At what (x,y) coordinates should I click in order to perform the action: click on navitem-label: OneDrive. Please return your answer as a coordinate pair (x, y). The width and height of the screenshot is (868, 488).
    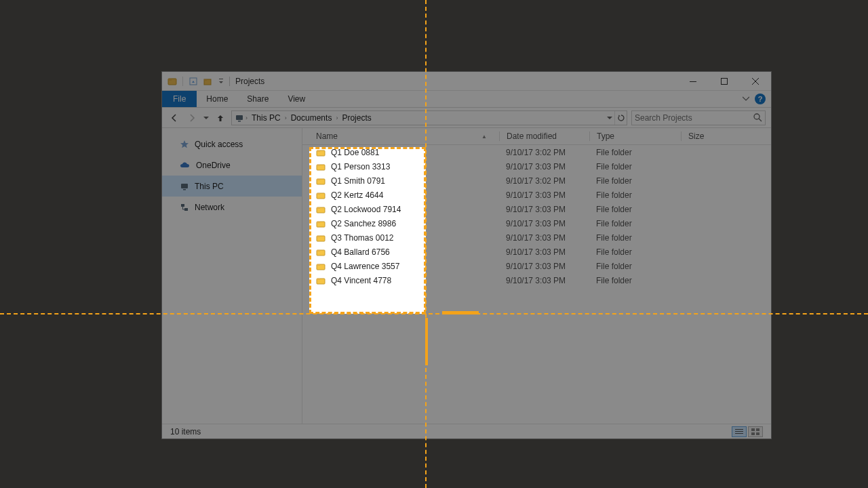
    Looking at the image, I should click on (213, 165).